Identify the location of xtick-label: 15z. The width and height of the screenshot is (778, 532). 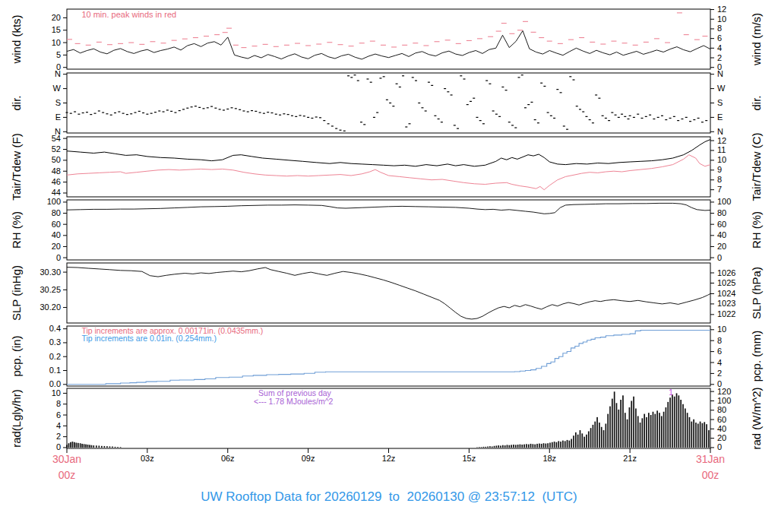
(470, 458).